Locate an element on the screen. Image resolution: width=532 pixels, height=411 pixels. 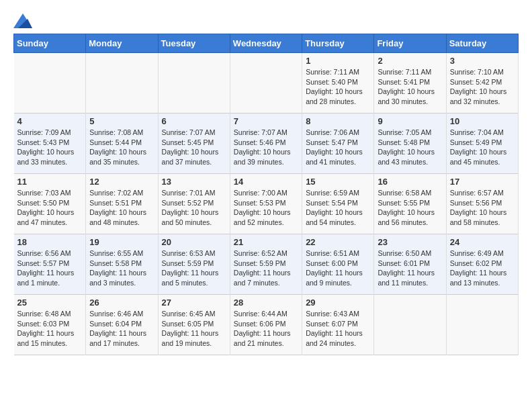
calendar-cell: 5Sunrise: 7:08 AM Sunset: 5:44 PM Daylig… is located at coordinates (122, 144).